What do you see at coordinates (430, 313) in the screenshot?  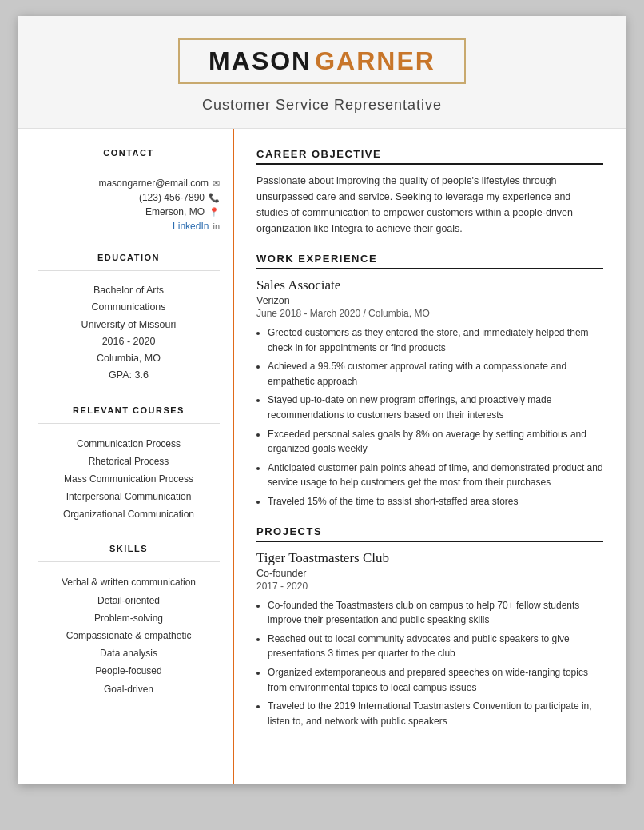 I see `job-meta: June 2018 - March 2020 / Columbia, MO` at bounding box center [430, 313].